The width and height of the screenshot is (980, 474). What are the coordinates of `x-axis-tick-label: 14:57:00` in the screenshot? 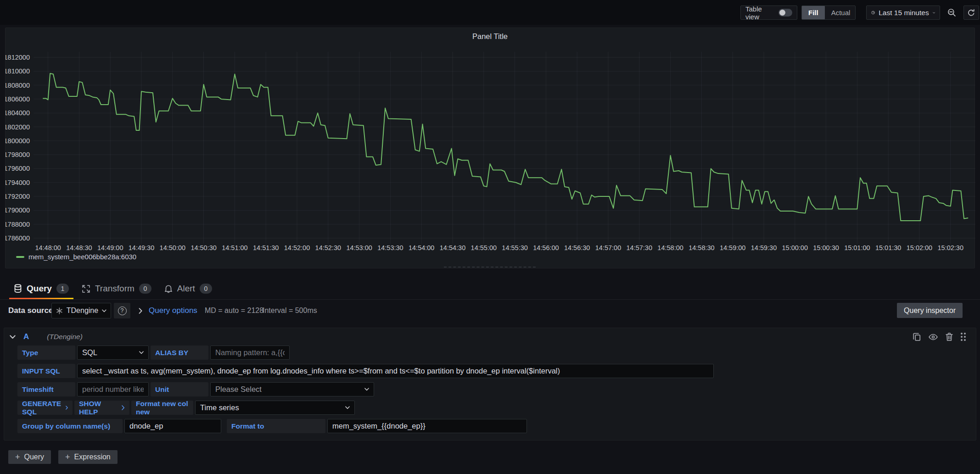 It's located at (608, 248).